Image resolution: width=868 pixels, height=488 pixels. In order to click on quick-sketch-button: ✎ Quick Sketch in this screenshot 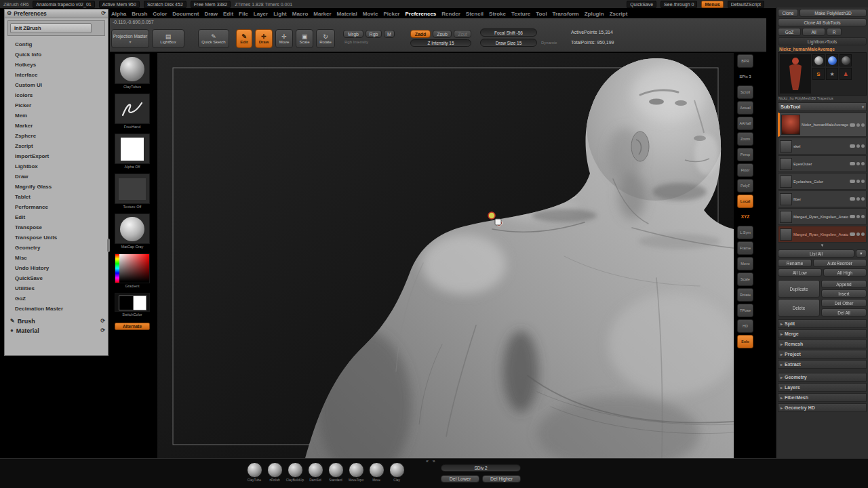, I will do `click(214, 39)`.